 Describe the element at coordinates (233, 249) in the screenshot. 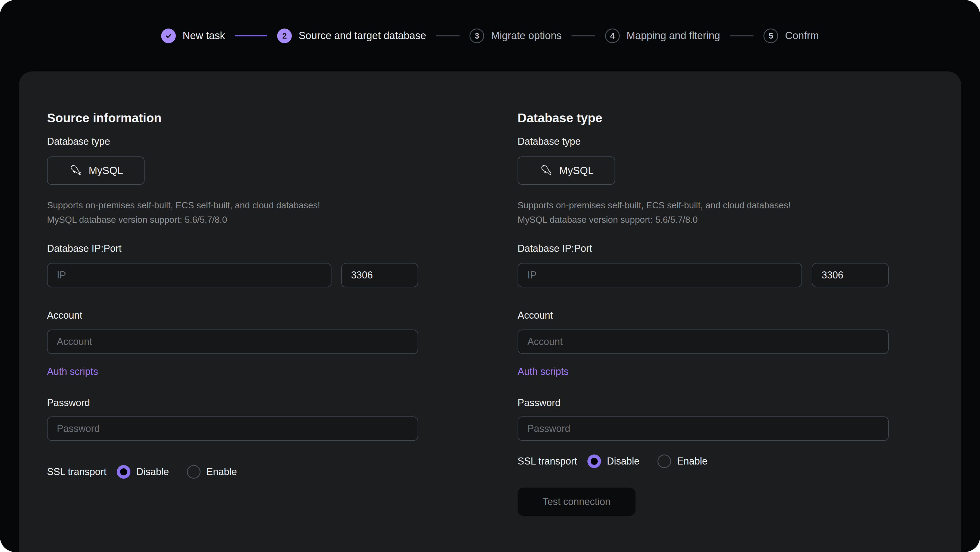

I see `source-ip-port-label: Database IP:Port` at that location.